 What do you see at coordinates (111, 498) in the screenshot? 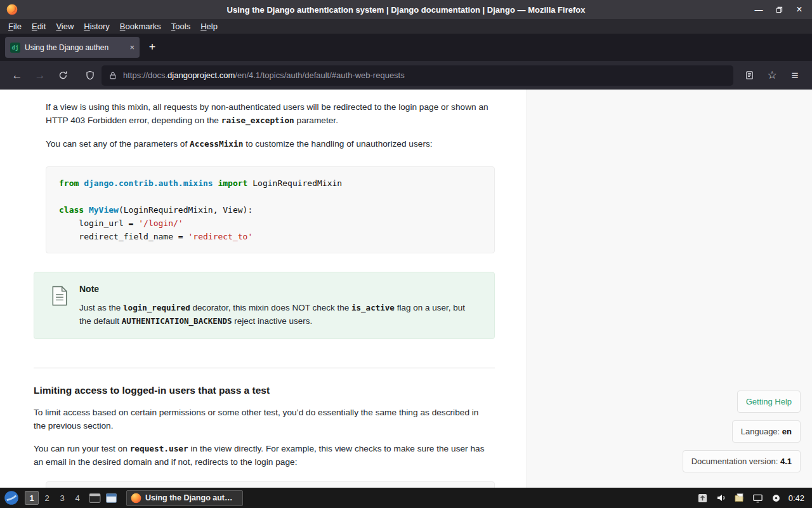
I see `file-manager-window-icon` at bounding box center [111, 498].